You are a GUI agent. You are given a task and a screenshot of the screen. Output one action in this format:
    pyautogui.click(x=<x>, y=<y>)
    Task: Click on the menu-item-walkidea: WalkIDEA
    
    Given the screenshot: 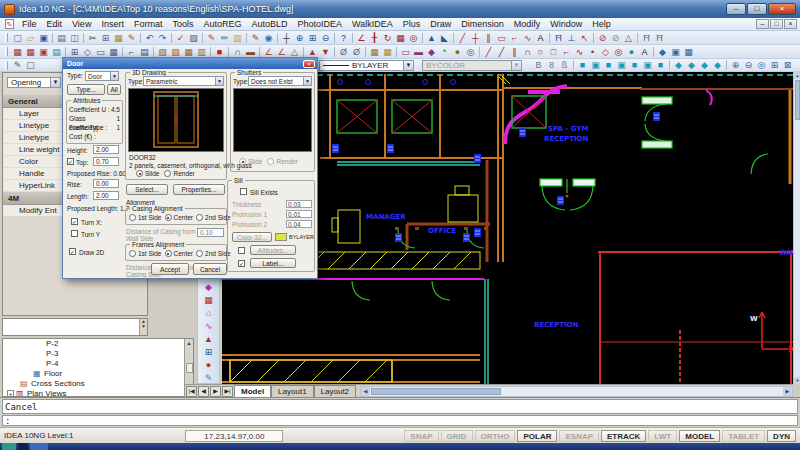 What is the action you would take?
    pyautogui.click(x=372, y=24)
    